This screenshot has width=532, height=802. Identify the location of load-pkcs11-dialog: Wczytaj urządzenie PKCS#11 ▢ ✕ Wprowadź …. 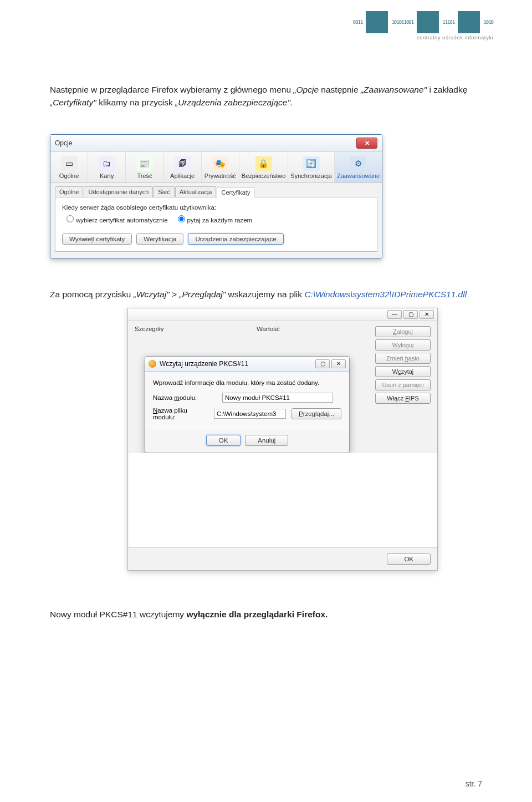
(247, 405).